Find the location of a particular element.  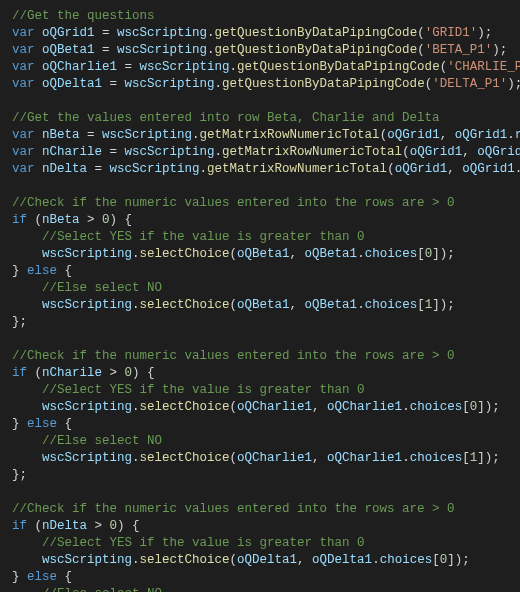

code-line: //Get the values entered into row Beta, … is located at coordinates (260, 118).